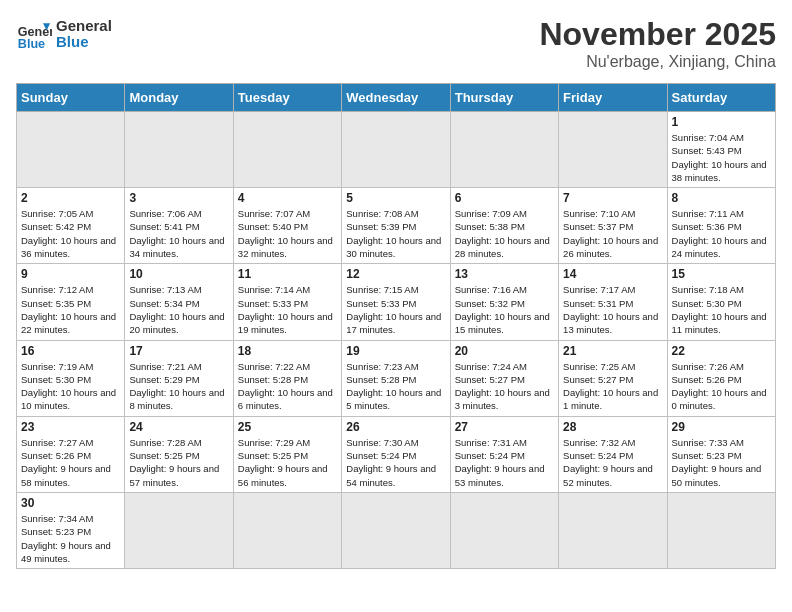 The image size is (792, 612). What do you see at coordinates (34, 34) in the screenshot?
I see `logo-icon: General Blue` at bounding box center [34, 34].